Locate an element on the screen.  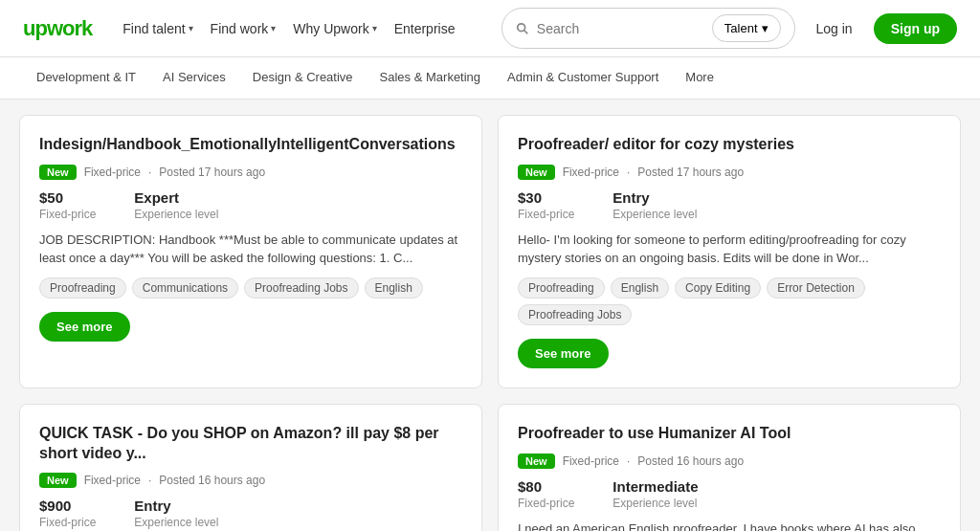
tag-3: Error Detection is located at coordinates (815, 288).